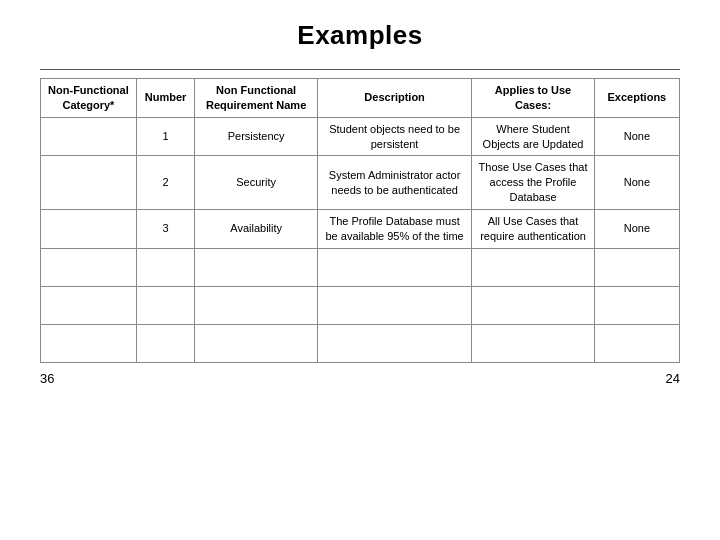 The width and height of the screenshot is (720, 540). I want to click on col-header-description: Description, so click(394, 98).